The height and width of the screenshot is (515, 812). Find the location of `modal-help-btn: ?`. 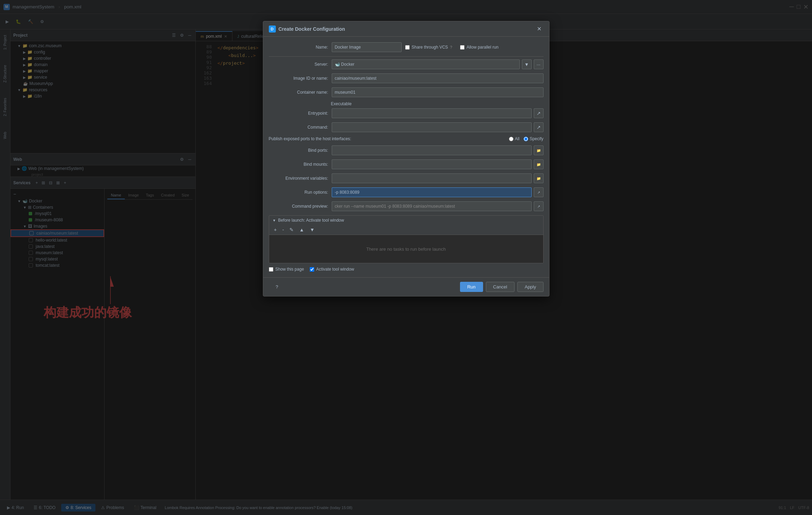

modal-help-btn: ? is located at coordinates (277, 287).